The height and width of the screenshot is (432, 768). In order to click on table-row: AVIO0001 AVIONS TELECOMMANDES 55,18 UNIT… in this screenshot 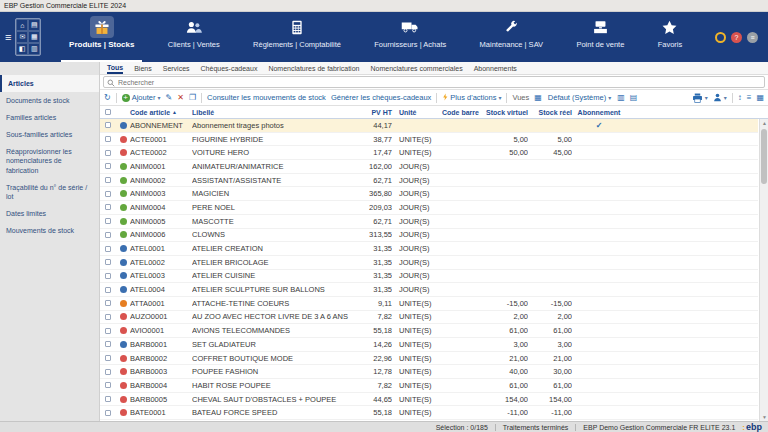, I will do `click(429, 331)`.